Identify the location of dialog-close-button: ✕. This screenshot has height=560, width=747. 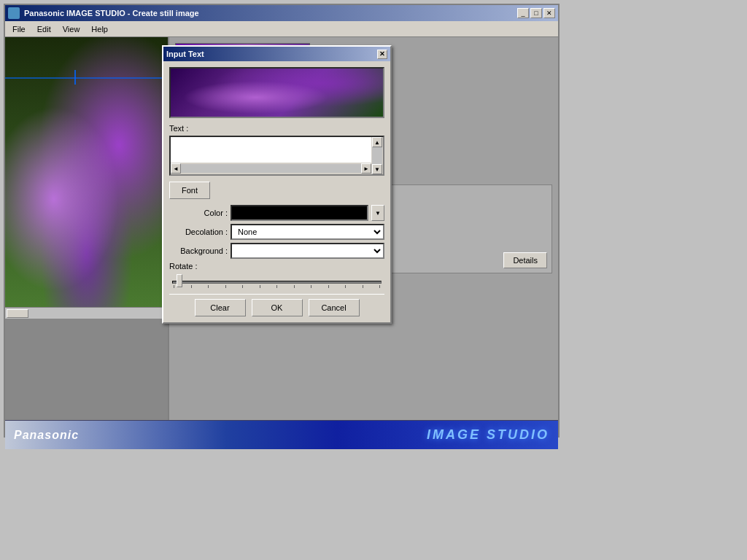
(382, 54).